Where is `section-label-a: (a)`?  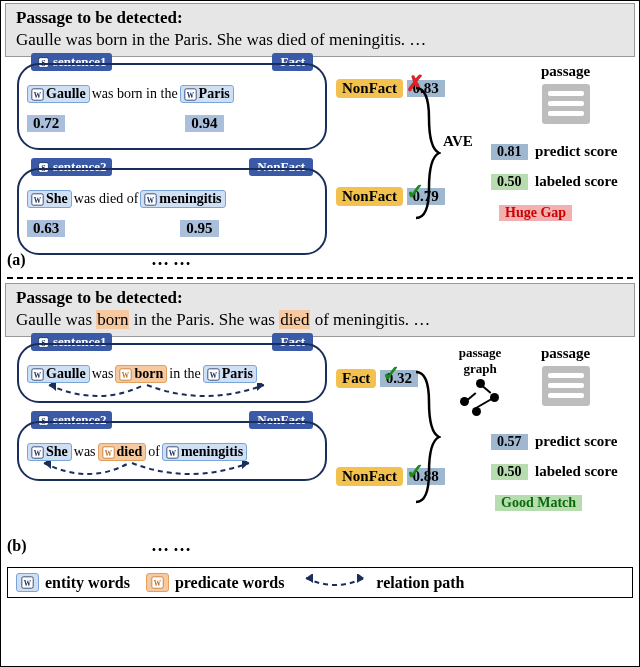
section-label-a: (a) is located at coordinates (16, 260).